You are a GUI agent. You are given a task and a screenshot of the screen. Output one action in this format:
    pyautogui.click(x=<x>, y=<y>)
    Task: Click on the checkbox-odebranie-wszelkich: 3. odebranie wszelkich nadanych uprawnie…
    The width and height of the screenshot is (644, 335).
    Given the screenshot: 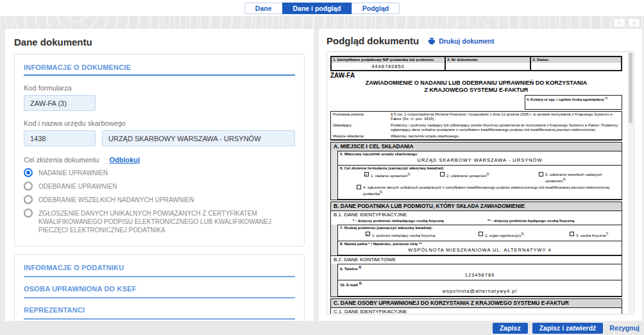 What is the action you would take?
    pyautogui.click(x=579, y=178)
    